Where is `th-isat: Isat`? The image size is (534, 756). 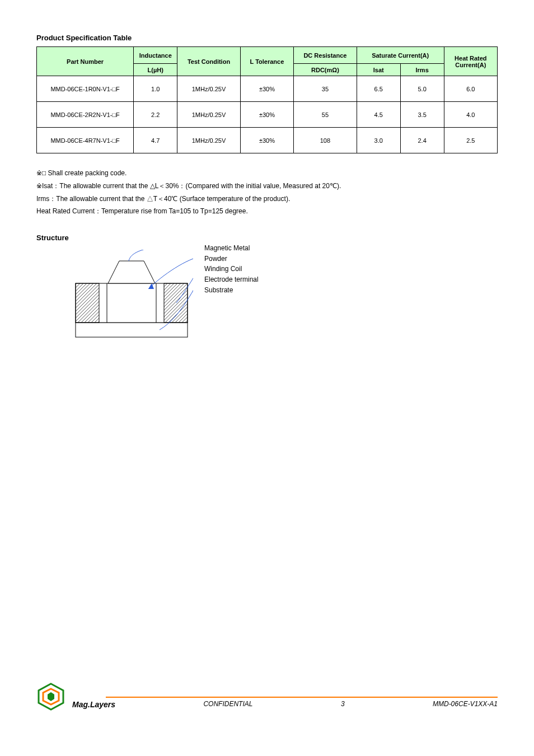
th-isat: Isat is located at coordinates (378, 70).